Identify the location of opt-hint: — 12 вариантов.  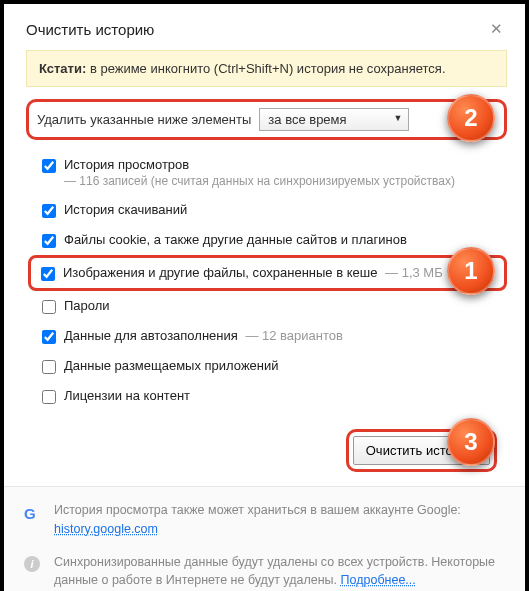
(294, 336).